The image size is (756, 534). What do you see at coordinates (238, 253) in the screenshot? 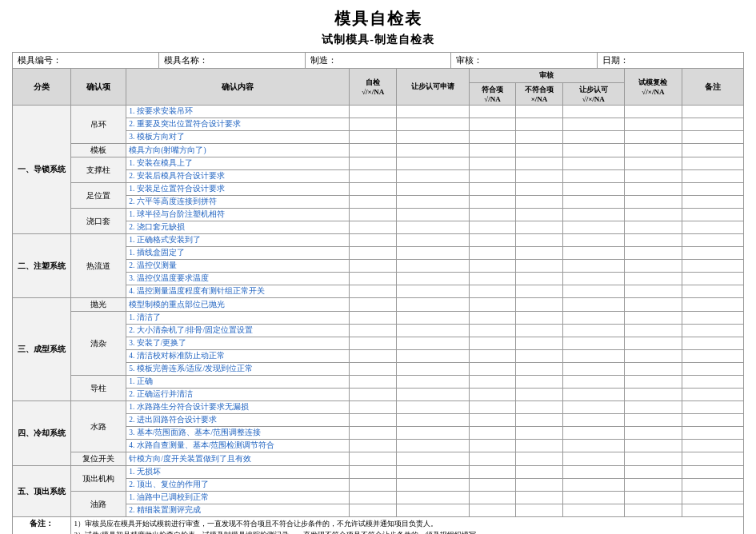
I see `content-cell: 1. 插线盒固定了` at bounding box center [238, 253].